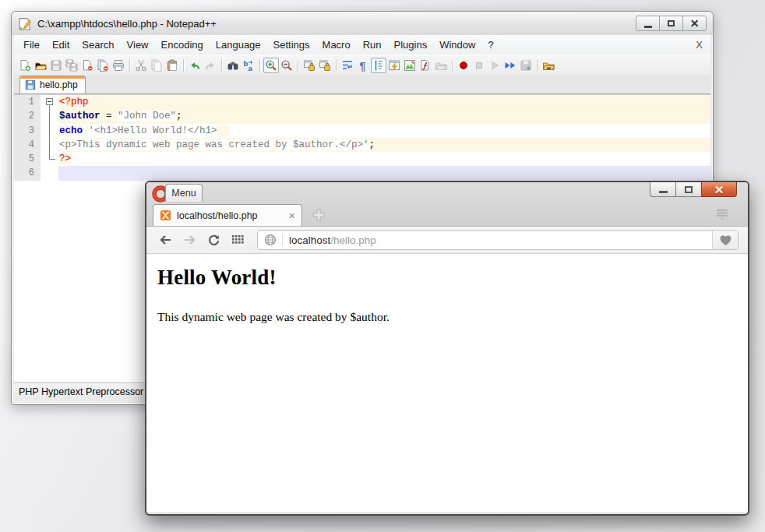  I want to click on paste-icon, so click(172, 65).